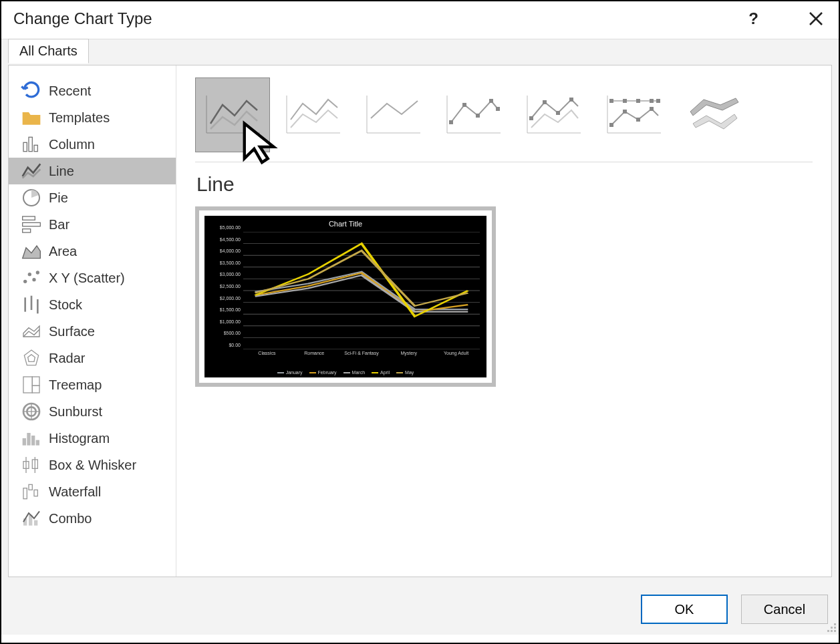 Image resolution: width=840 pixels, height=644 pixels. Describe the element at coordinates (92, 518) in the screenshot. I see `sidebar-item-combo: Combo` at that location.